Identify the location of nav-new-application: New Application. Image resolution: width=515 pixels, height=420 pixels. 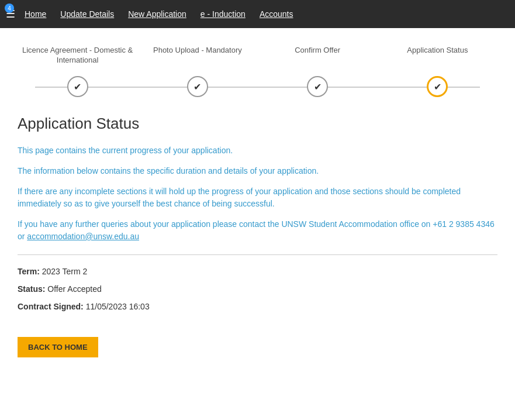
(157, 14).